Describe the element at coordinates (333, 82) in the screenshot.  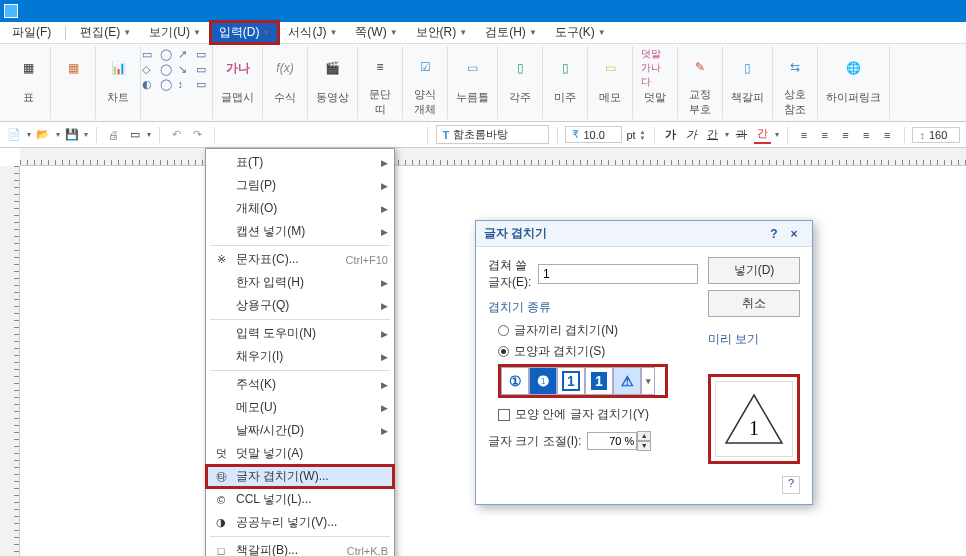
I see `ribbon-video: 🎬동영상` at that location.